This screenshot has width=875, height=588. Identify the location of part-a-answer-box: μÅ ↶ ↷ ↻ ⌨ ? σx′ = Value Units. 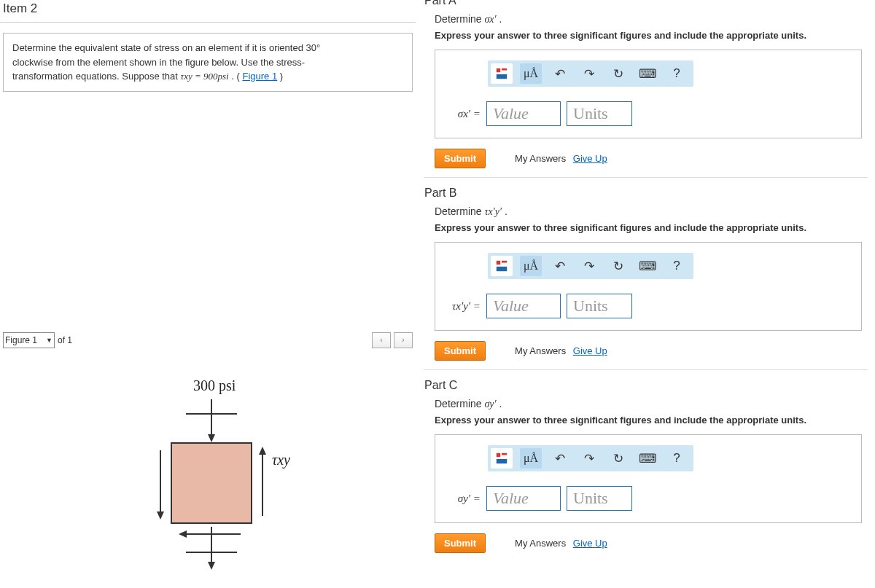
(648, 94).